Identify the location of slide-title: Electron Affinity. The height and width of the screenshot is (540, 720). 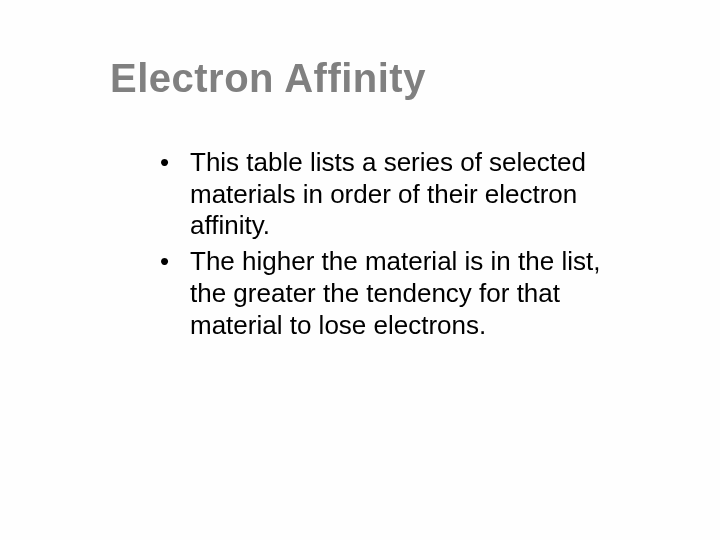
(375, 78).